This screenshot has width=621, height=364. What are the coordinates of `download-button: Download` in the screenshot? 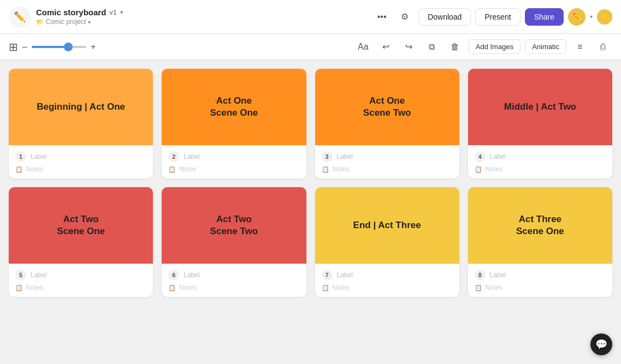 It's located at (445, 17).